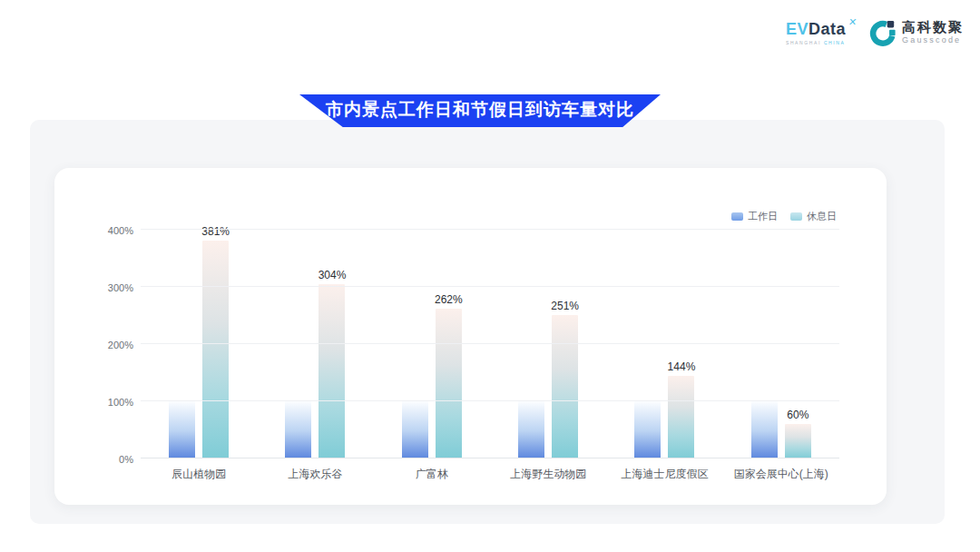 The width and height of the screenshot is (980, 552). What do you see at coordinates (480, 111) in the screenshot?
I see `title-banner: 市内景点工作日和节假日到访车量对比` at bounding box center [480, 111].